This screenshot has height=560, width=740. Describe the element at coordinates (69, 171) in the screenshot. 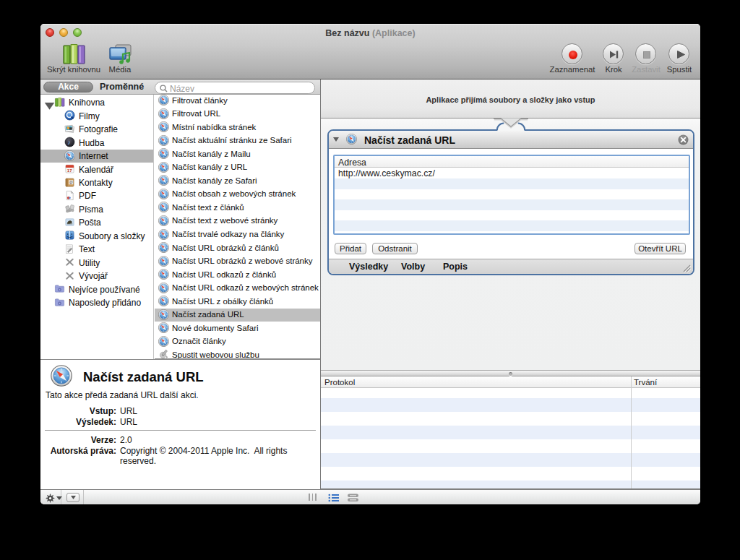

I see `svg-text: 17` at that location.